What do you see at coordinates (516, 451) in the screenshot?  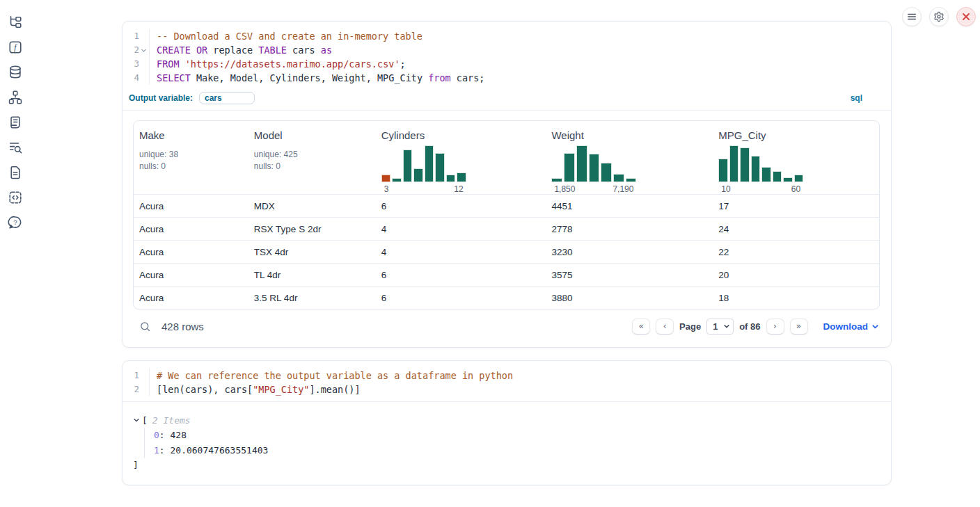 I see `tree-entry: 1: 20.060747663551403` at bounding box center [516, 451].